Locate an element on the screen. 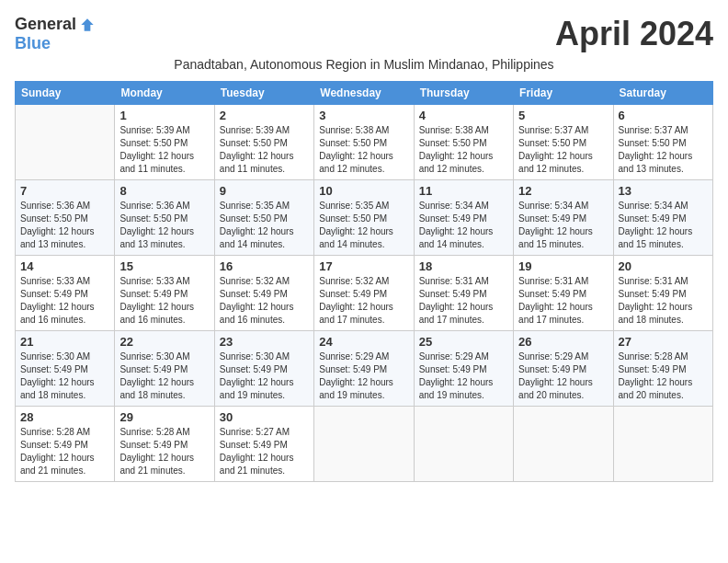 The height and width of the screenshot is (563, 728). calendar-week-2: 7Sunrise: 5:36 AMSunset: 5:50 PMDaylight… is located at coordinates (364, 218).